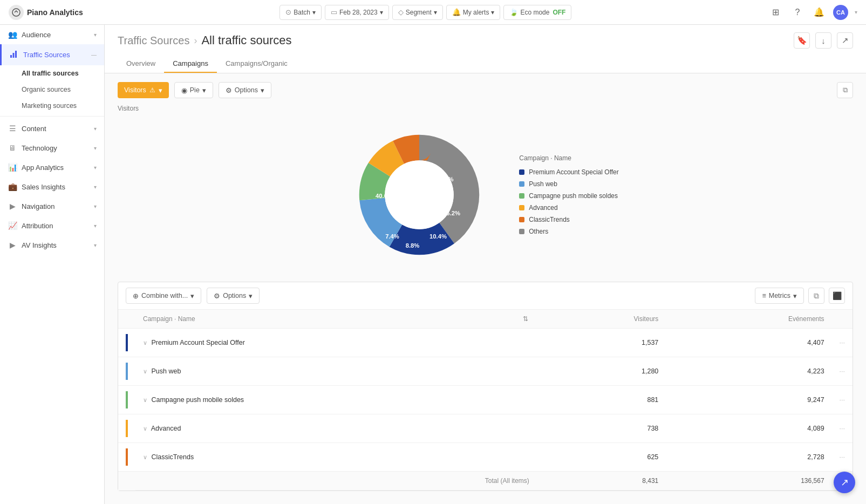 The height and width of the screenshot is (504, 866). What do you see at coordinates (837, 296) in the screenshot?
I see `table-export-button: ⬛` at bounding box center [837, 296].